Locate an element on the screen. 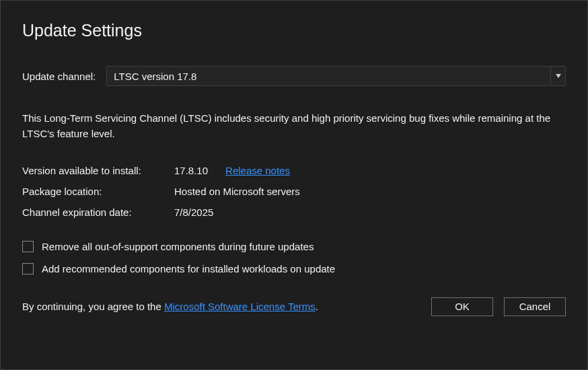 This screenshot has width=588, height=370. update-channel-dropdown: LTSC version 17.8 is located at coordinates (336, 76).